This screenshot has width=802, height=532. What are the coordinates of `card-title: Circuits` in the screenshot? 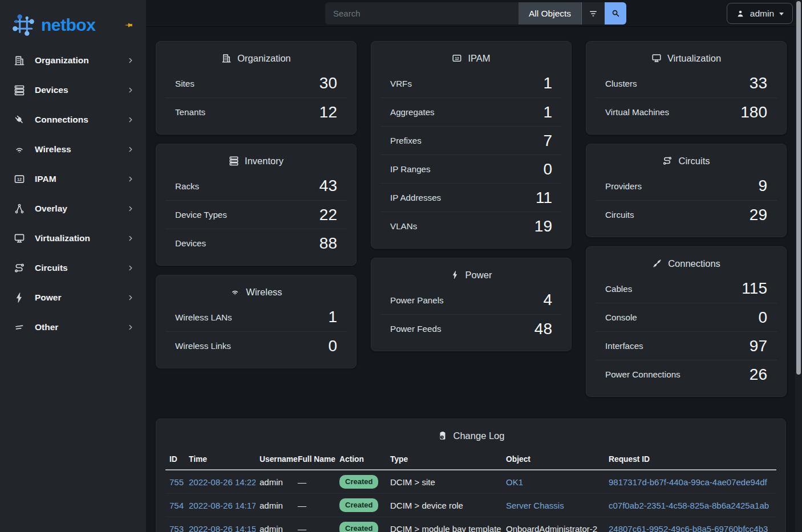 It's located at (694, 161).